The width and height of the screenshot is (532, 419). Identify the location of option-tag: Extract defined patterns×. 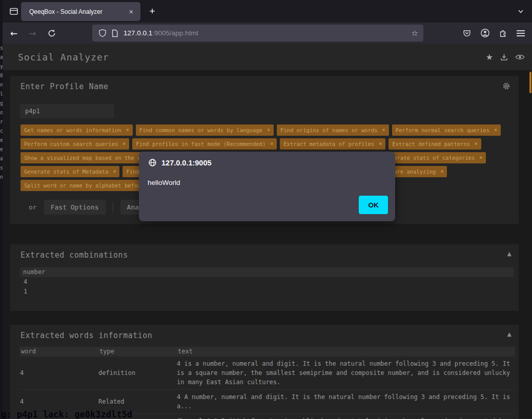
(435, 144).